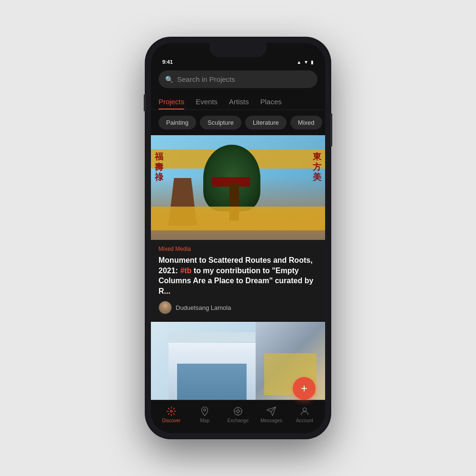 The height and width of the screenshot is (476, 476). I want to click on nav-label-messages: Messages, so click(271, 421).